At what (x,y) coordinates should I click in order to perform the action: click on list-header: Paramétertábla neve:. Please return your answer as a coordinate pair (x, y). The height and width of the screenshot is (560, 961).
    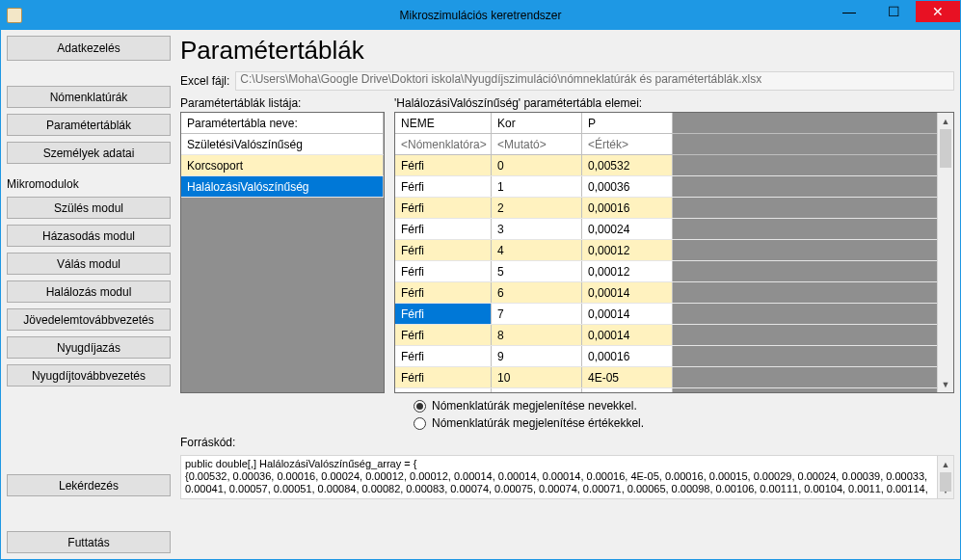
    Looking at the image, I should click on (282, 123).